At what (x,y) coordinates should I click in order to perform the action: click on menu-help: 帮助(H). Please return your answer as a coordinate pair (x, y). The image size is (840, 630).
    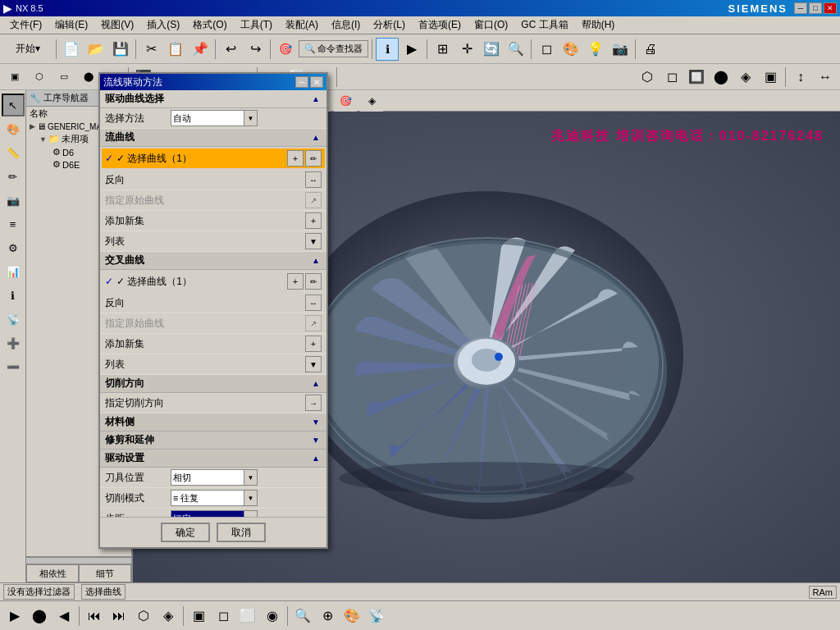
    Looking at the image, I should click on (599, 25).